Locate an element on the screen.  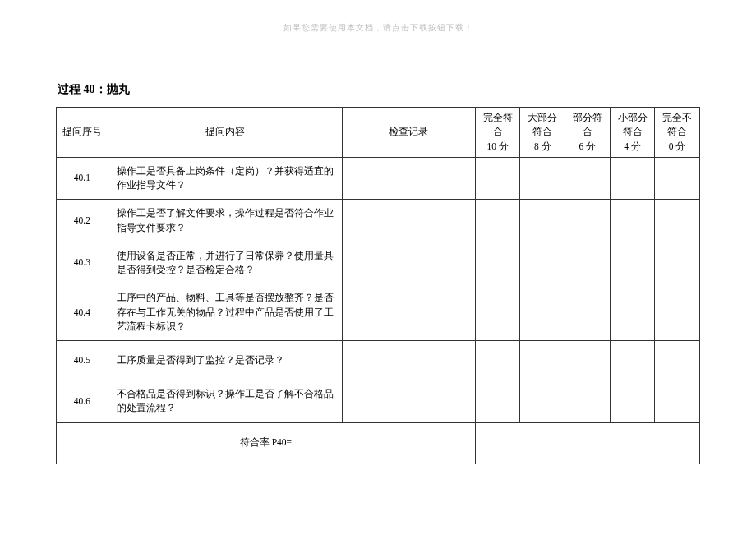
score-label: 完全符合 is located at coordinates (498, 125).